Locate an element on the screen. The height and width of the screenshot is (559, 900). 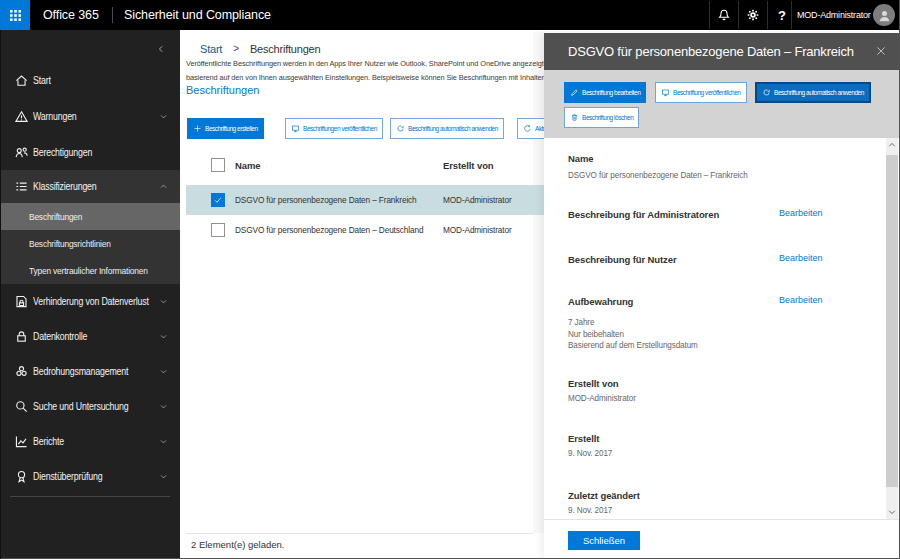
main-scrollbar-track is located at coordinates (538, 282).